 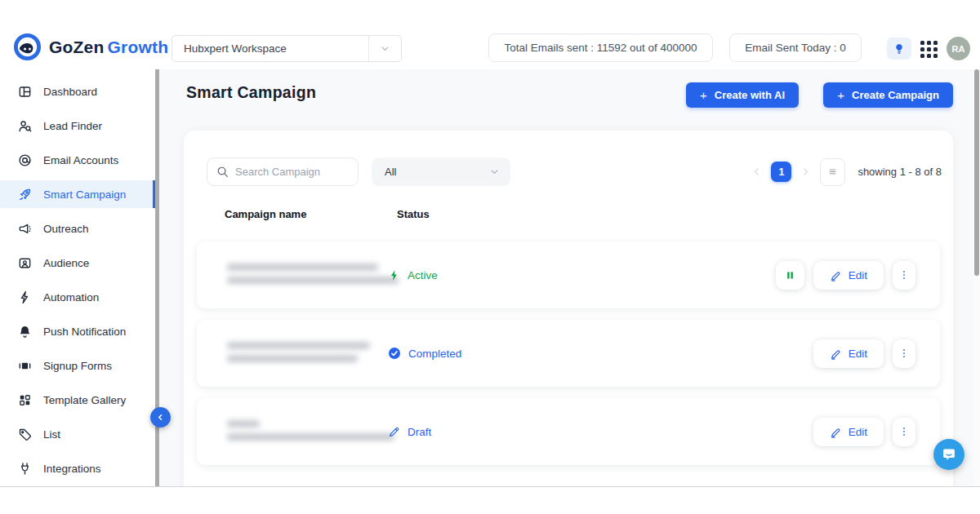 I want to click on sidebar-item-template-gallery: Template Gallery, so click(x=78, y=400).